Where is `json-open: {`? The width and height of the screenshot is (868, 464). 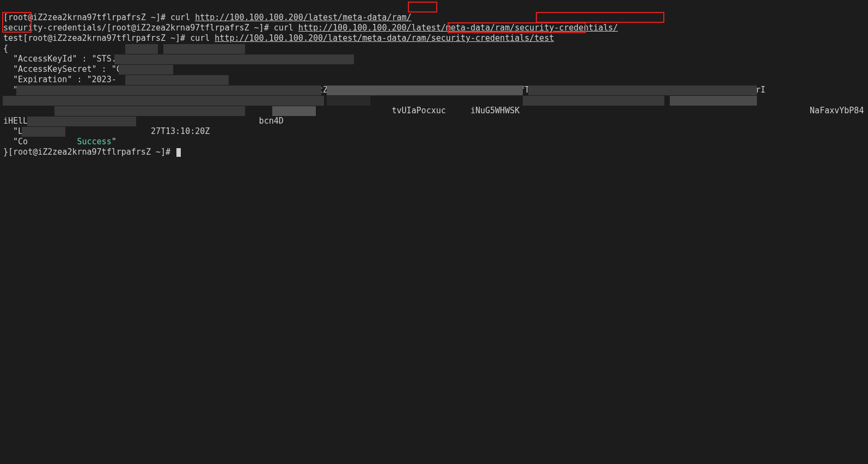 json-open: { is located at coordinates (5, 48).